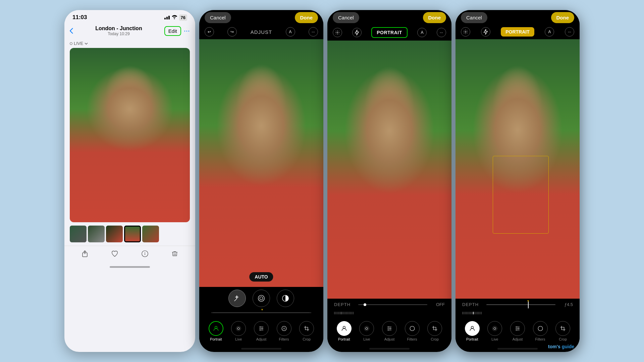 Image resolution: width=644 pixels, height=362 pixels. I want to click on filters-tool-2: Filters, so click(412, 331).